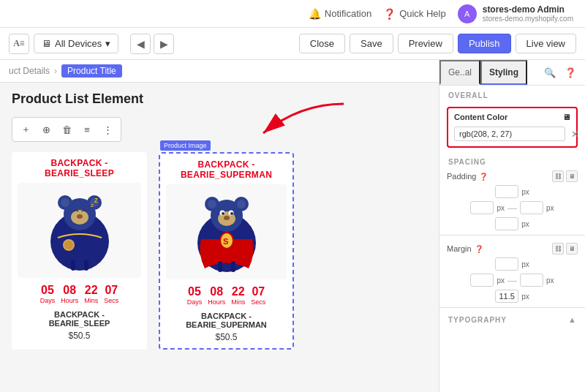 The image size is (585, 392). I want to click on margin-top-input, so click(507, 264).